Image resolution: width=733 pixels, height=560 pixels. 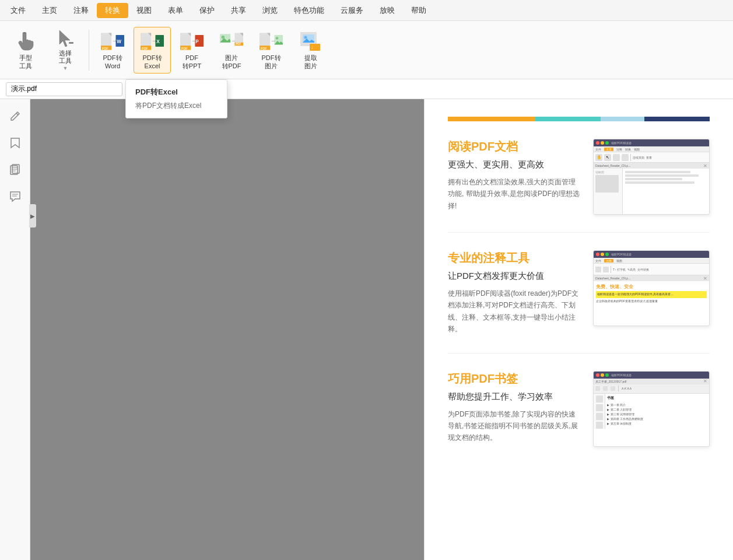 I want to click on menu-cloud: 云服务, so click(x=352, y=10).